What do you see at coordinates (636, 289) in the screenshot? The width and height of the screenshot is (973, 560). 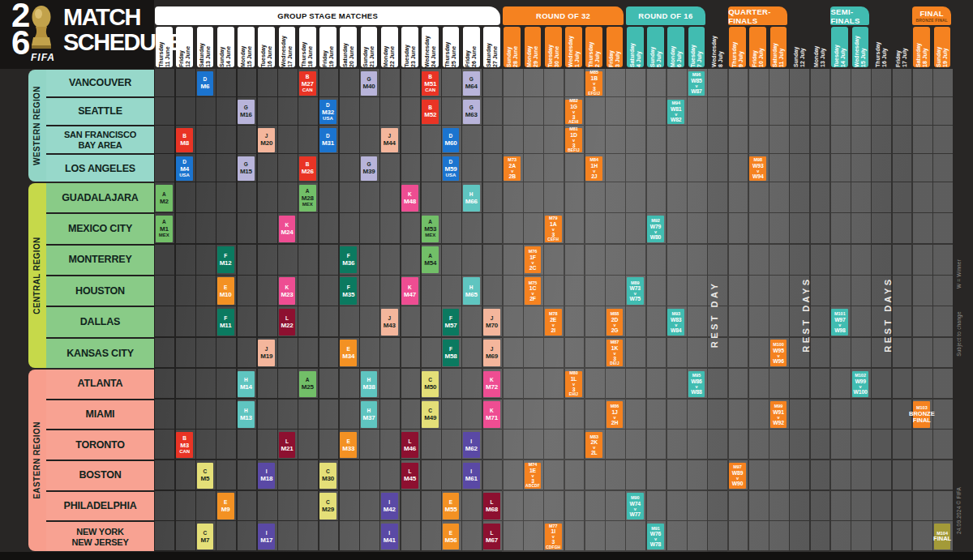 I see `match-team1: W73` at bounding box center [636, 289].